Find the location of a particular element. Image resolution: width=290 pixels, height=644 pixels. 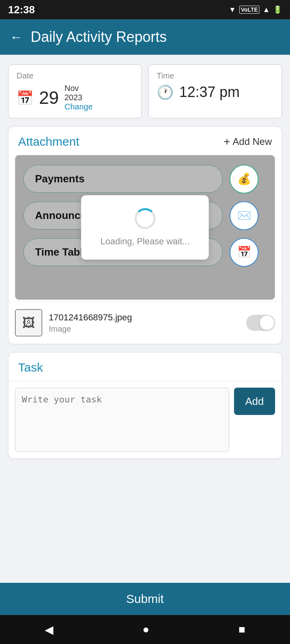

status-icons: ▼ VoLTE ▲ 🔋 is located at coordinates (255, 10).